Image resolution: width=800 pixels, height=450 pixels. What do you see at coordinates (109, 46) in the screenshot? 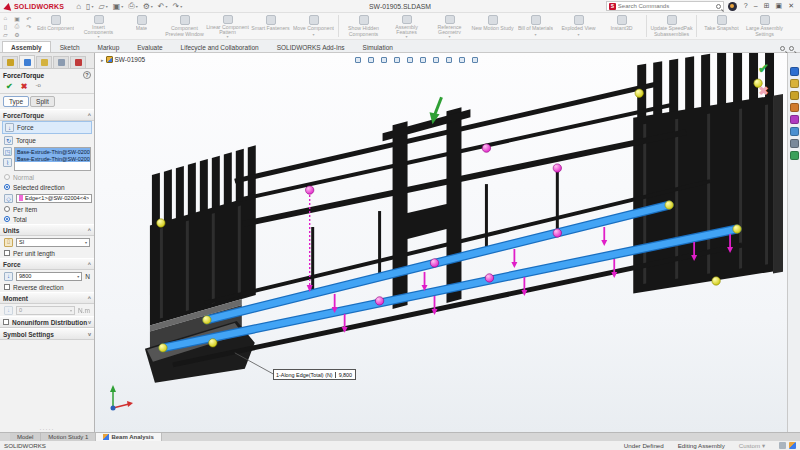
I see `command-tab: Markup` at bounding box center [109, 46].